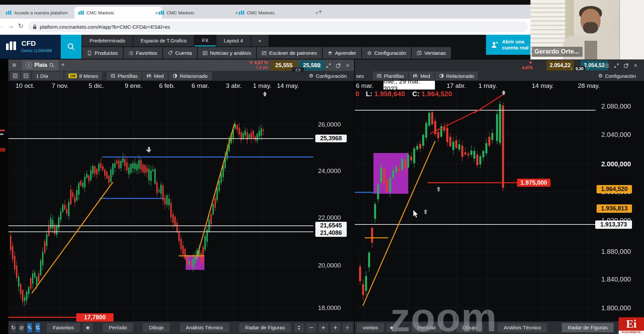  What do you see at coordinates (21, 26) in the screenshot?
I see `reload-icon: ↻` at bounding box center [21, 26].